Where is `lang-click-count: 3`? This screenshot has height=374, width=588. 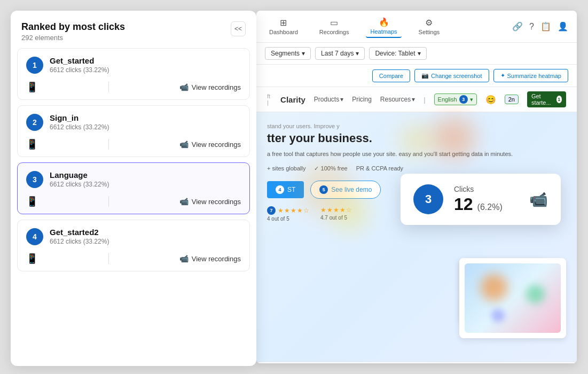
lang-click-count: 3 is located at coordinates (464, 99).